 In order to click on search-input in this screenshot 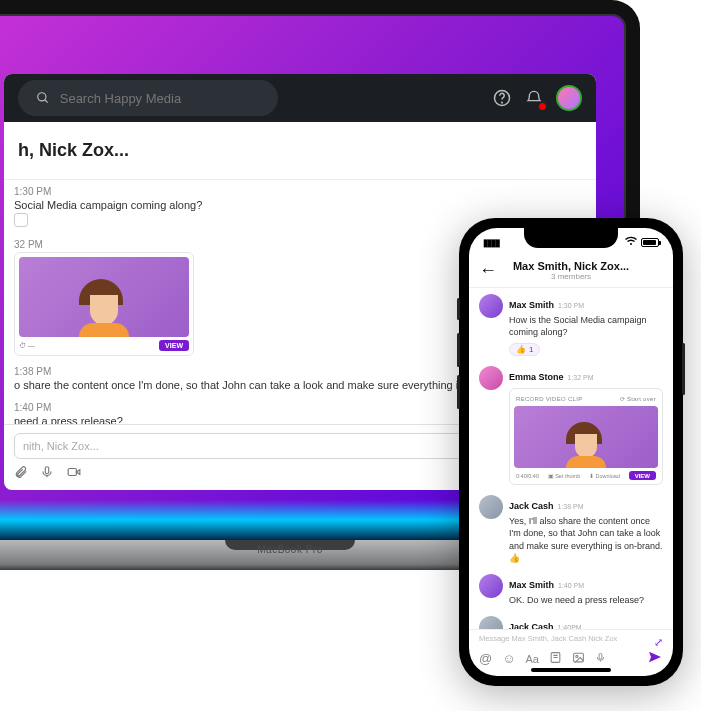, I will do `click(161, 98)`.